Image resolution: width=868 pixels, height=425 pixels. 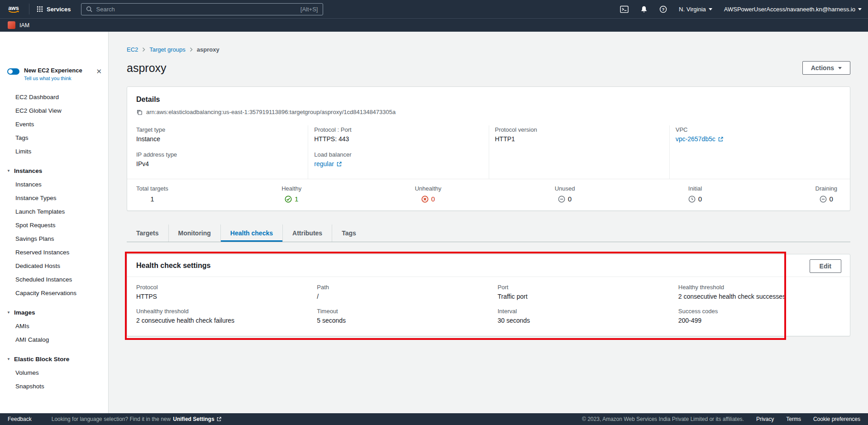 I want to click on sidebar-item-snapshots: Snapshots, so click(x=54, y=386).